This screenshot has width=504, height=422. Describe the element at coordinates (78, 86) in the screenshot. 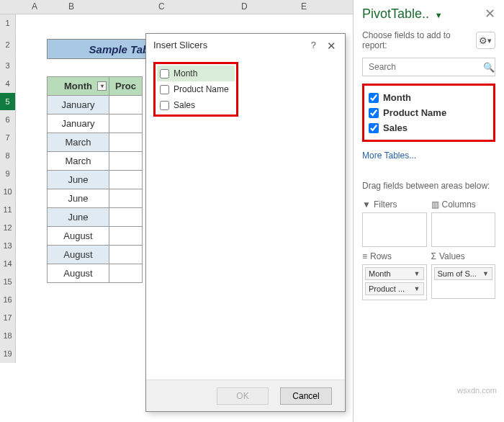

I see `header-month: Month ▾` at that location.